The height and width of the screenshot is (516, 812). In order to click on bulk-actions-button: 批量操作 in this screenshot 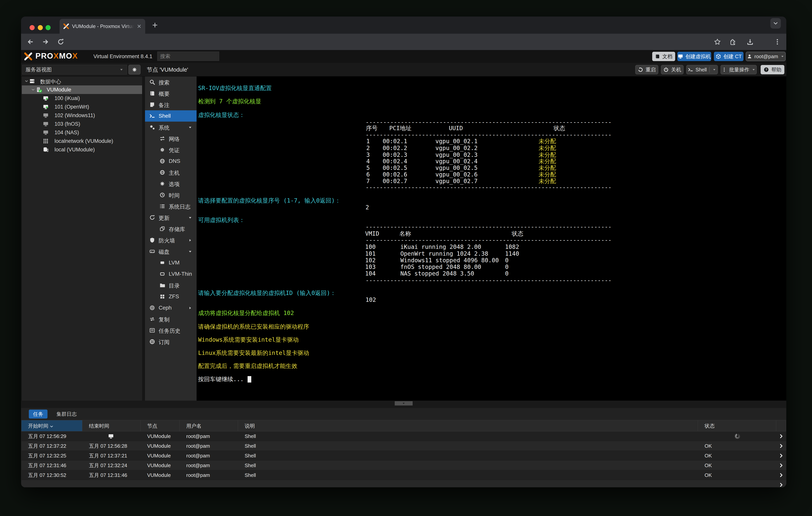, I will do `click(738, 70)`.